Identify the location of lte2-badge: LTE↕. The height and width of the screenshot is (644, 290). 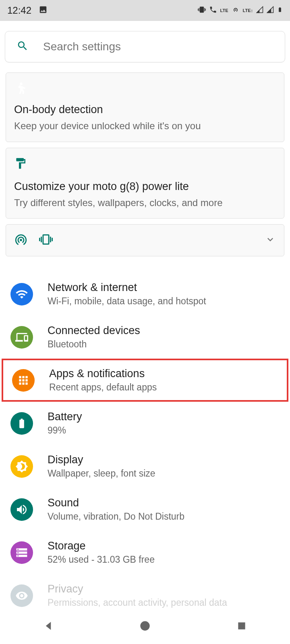
(248, 10).